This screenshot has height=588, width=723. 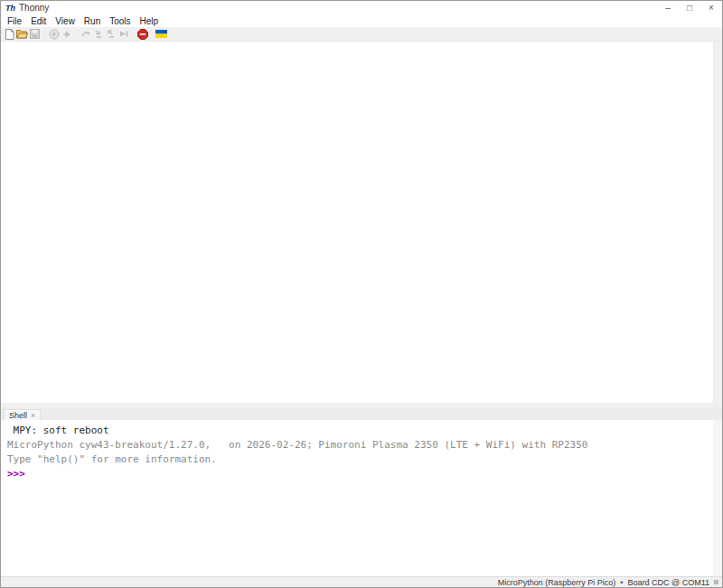 I want to click on resume-button, so click(x=123, y=34).